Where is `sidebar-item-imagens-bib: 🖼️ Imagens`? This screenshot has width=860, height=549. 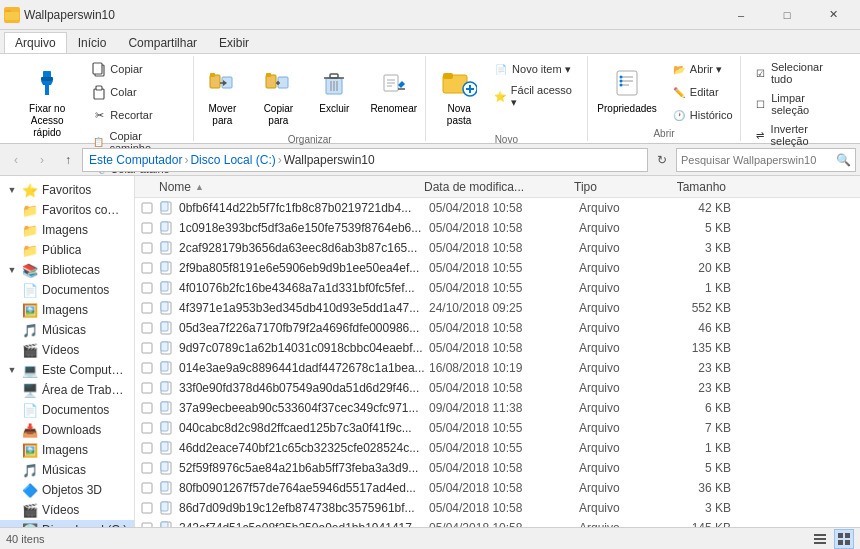
sidebar-item-imagens-bib: 🖼️ Imagens is located at coordinates (67, 310).